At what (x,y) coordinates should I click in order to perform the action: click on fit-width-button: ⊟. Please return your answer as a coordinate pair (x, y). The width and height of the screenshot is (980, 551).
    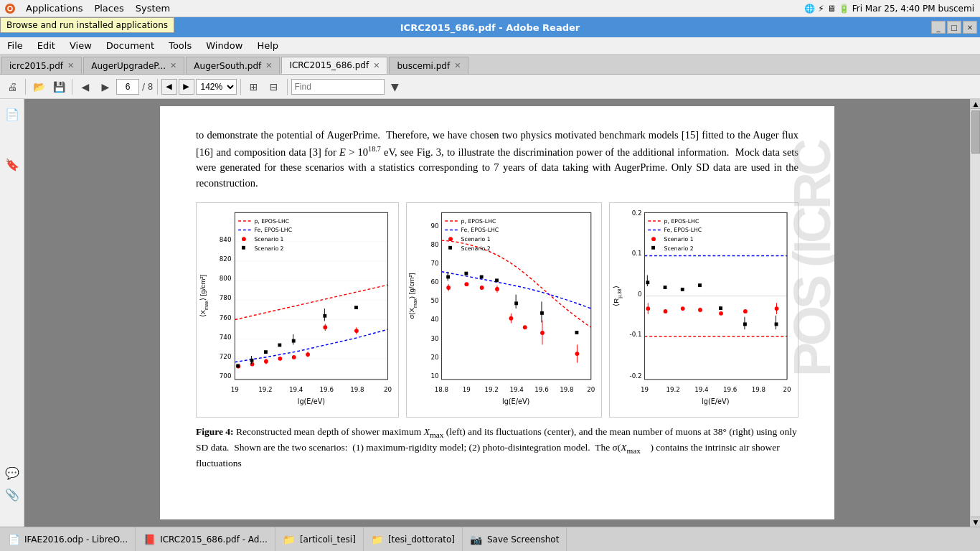
    Looking at the image, I should click on (274, 87).